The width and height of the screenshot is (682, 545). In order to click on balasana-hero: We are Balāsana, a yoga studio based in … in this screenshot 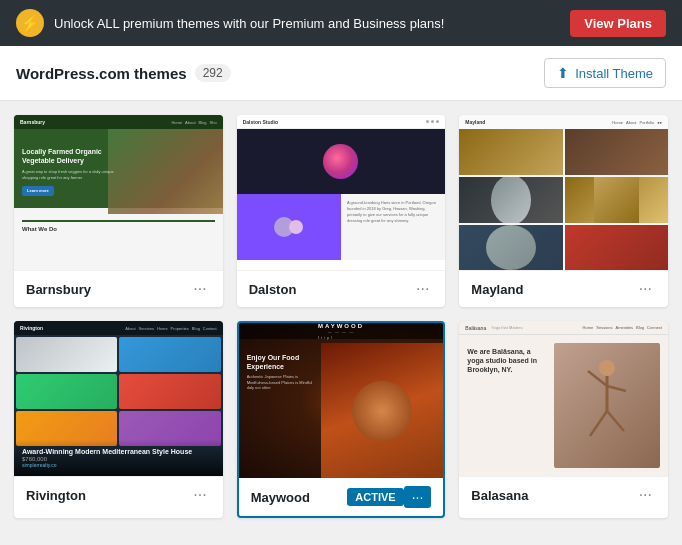, I will do `click(564, 406)`.